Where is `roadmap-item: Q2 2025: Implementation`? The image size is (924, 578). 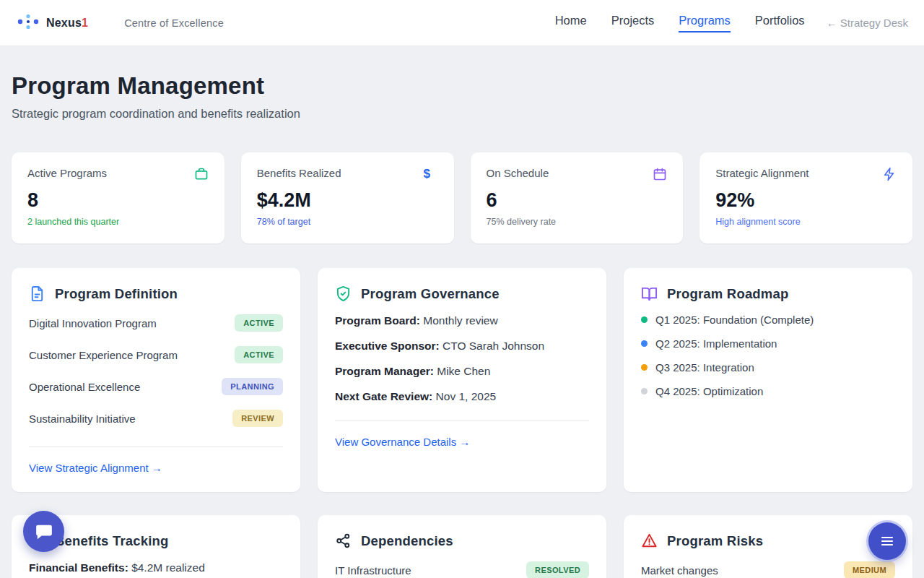 roadmap-item: Q2 2025: Implementation is located at coordinates (768, 344).